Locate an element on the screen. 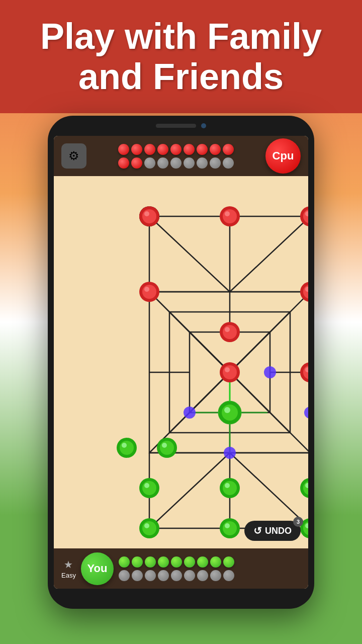 The height and width of the screenshot is (644, 362). undo-count-badge: 3 is located at coordinates (298, 522).